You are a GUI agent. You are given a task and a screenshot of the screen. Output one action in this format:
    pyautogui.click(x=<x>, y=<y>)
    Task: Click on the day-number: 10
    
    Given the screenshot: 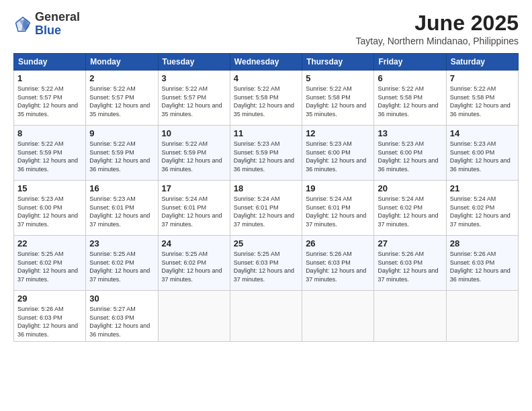 What is the action you would take?
    pyautogui.click(x=194, y=133)
    